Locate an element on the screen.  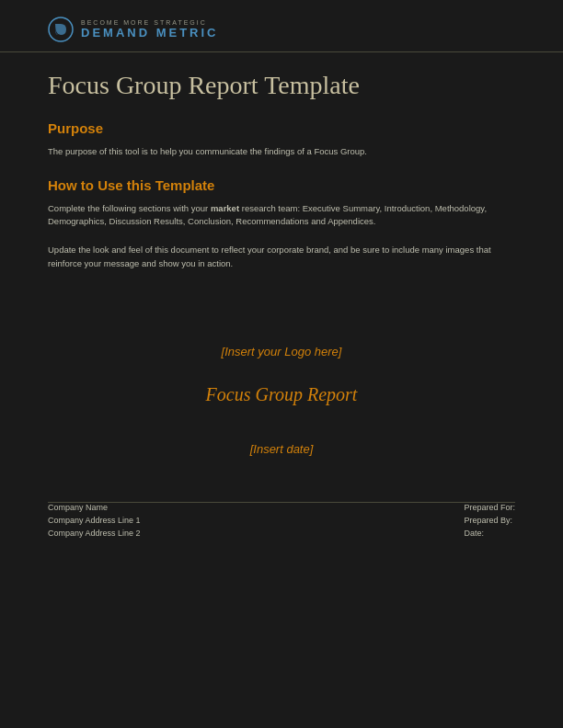
prepared-by-label: Prepared By: is located at coordinates (489, 520).